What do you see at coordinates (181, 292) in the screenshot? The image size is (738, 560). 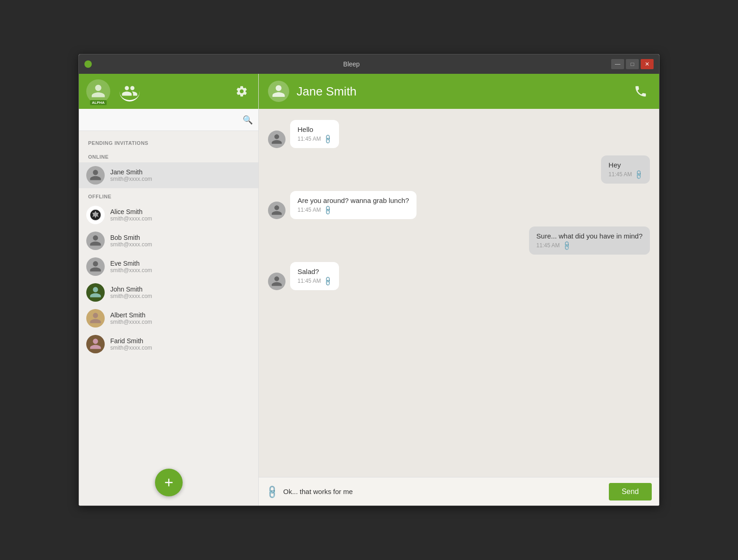 I see `contact-info-john: John Smith smith@xxxx.com` at bounding box center [181, 292].